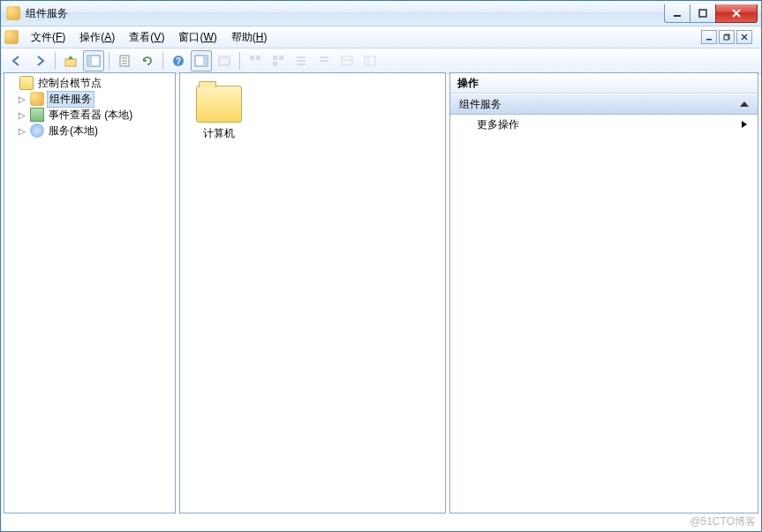  Describe the element at coordinates (381, 62) in the screenshot. I see `toolbar: ?` at that location.